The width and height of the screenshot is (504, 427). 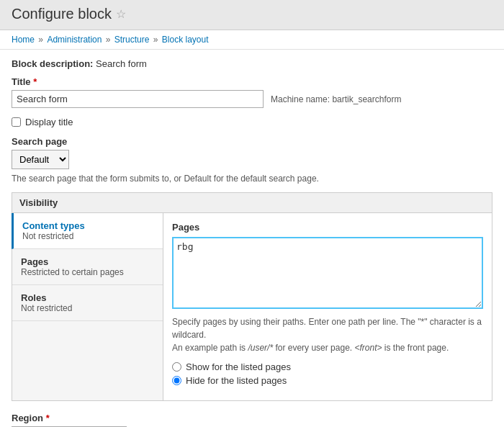 What do you see at coordinates (88, 307) in the screenshot?
I see `visibility-sidebar: Content types Not restricted Pages Restr…` at bounding box center [88, 307].